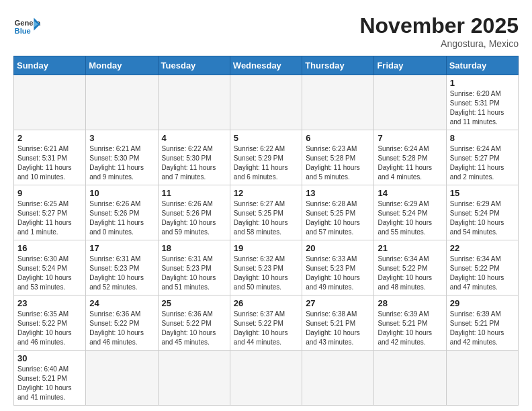 The image size is (532, 411). Describe the element at coordinates (50, 304) in the screenshot. I see `day-number: 23` at that location.